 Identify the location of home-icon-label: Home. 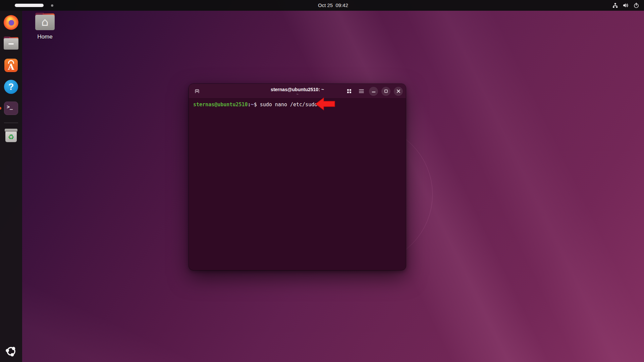
(45, 37).